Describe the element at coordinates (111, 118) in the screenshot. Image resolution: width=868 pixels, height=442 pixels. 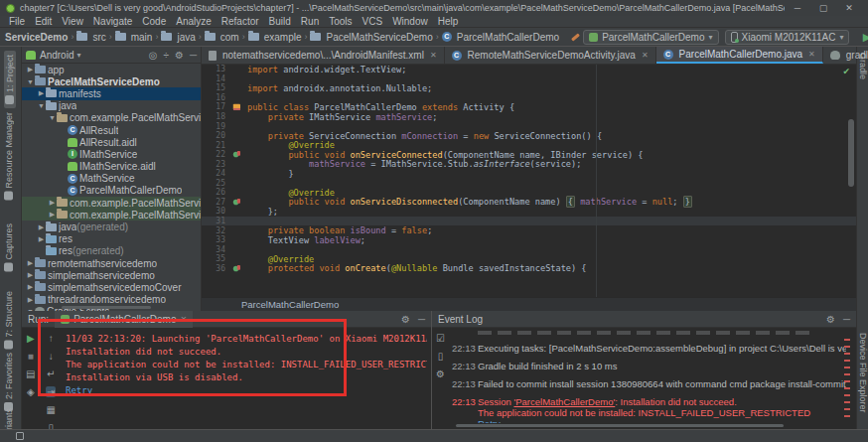
I see `tree-item-com-example-pacelmathservicedemo: ▼com.example.PacelMathServiceDemo` at that location.